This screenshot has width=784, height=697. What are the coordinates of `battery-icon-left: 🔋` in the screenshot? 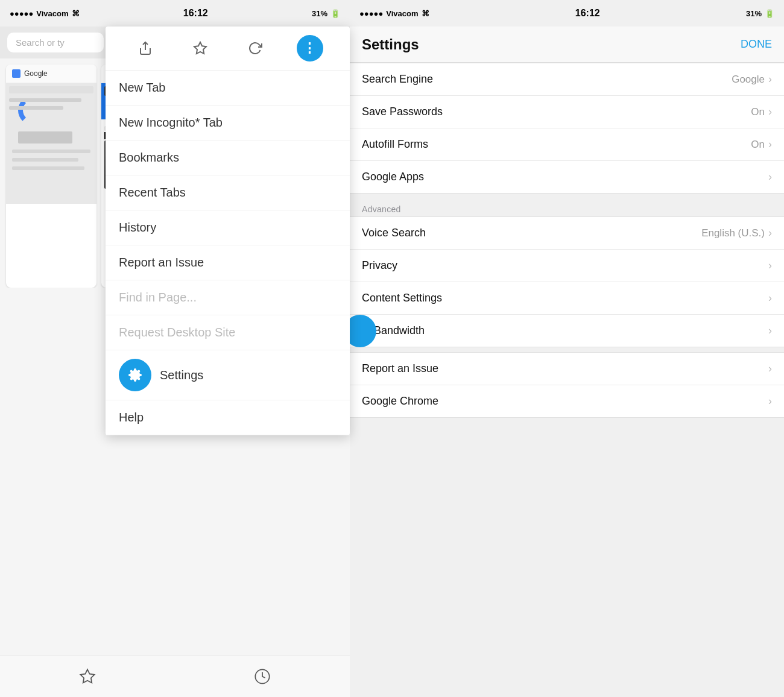 It's located at (335, 13).